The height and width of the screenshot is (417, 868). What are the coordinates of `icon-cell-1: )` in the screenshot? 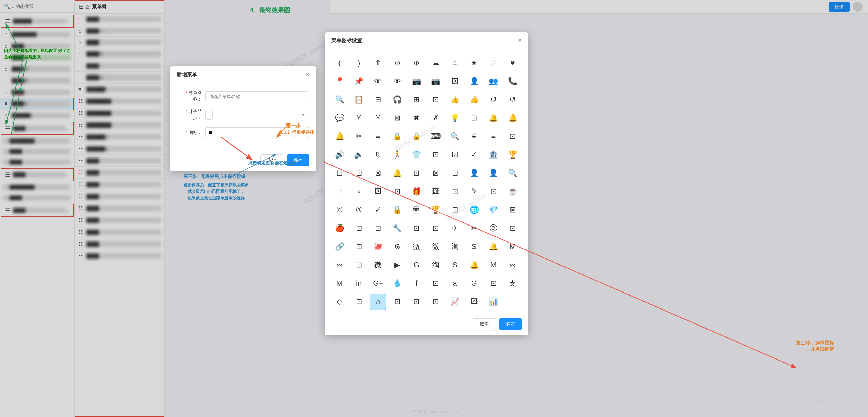 It's located at (359, 63).